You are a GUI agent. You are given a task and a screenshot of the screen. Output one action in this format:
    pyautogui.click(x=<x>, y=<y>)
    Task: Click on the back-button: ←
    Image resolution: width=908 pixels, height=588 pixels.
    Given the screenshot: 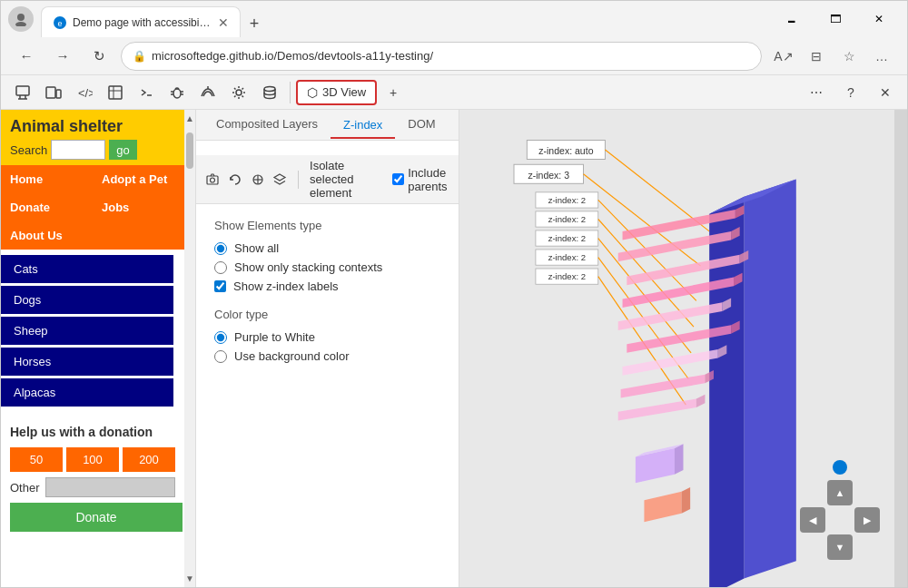 What is the action you would take?
    pyautogui.click(x=26, y=56)
    